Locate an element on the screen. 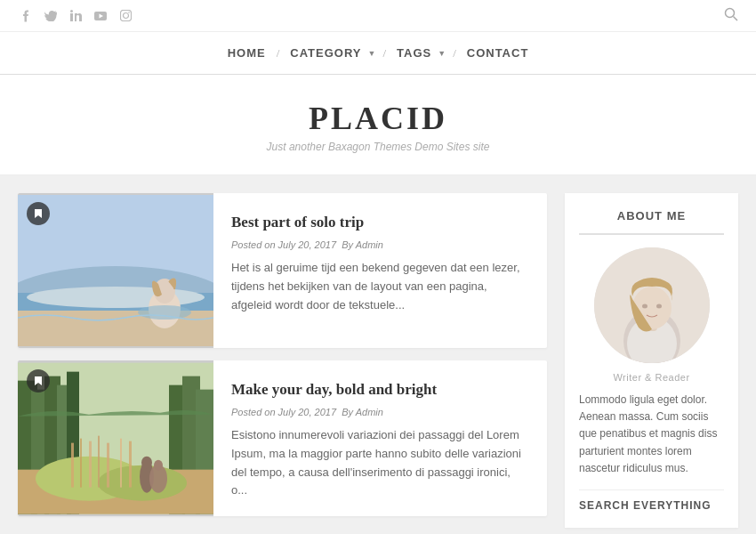  about-widget: About Me is located at coordinates (651, 360).